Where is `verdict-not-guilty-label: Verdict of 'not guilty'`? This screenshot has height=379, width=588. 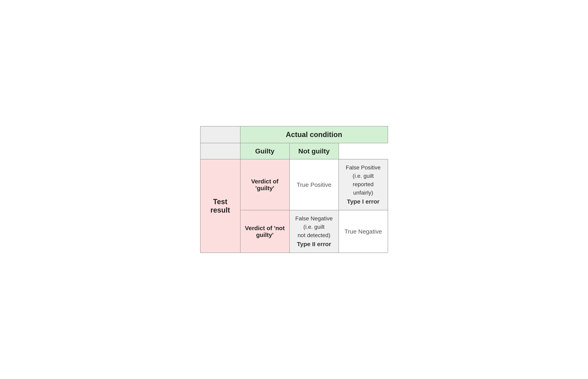
verdict-not-guilty-label: Verdict of 'not guilty' is located at coordinates (265, 231).